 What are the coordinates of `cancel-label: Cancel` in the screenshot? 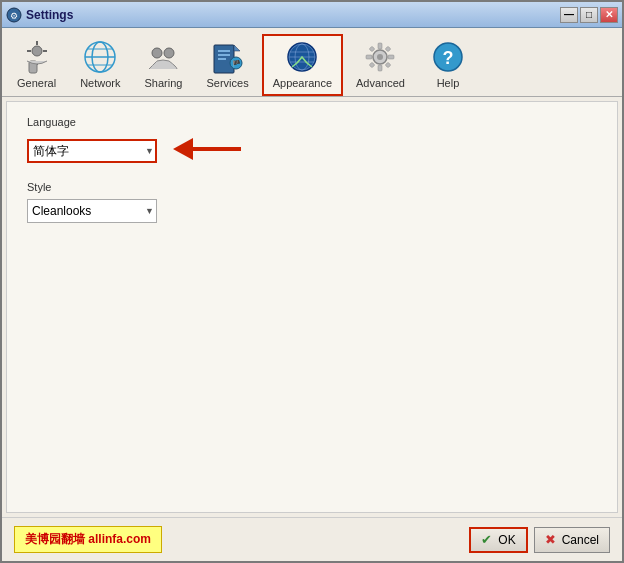 It's located at (580, 540).